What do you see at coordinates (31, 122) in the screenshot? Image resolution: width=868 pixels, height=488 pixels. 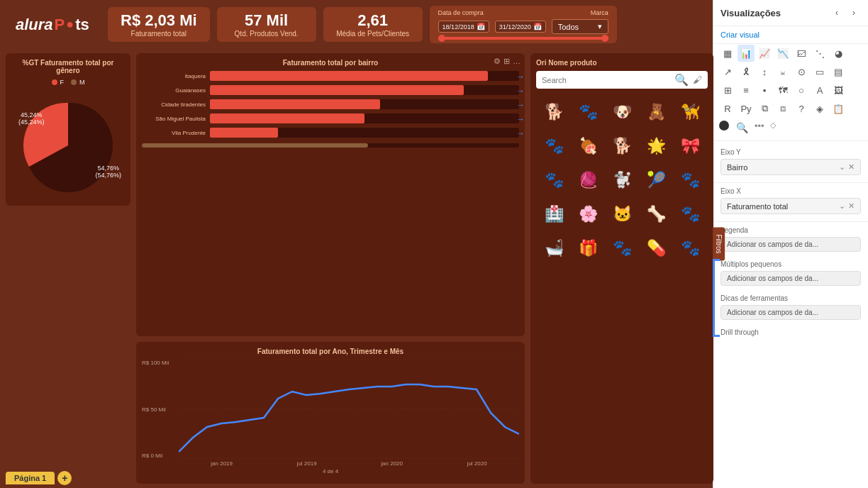 I see `pie-f-pct2: (45,24%)` at bounding box center [31, 122].